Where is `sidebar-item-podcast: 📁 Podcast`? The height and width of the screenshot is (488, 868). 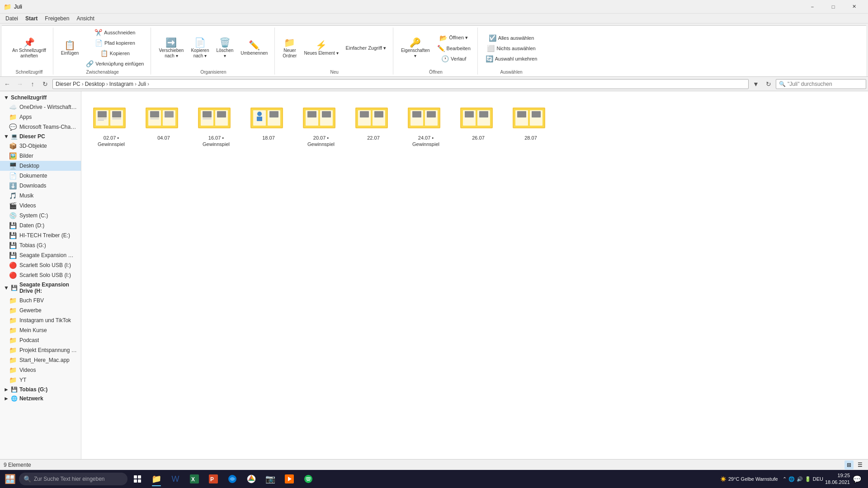 sidebar-item-podcast: 📁 Podcast is located at coordinates (41, 340).